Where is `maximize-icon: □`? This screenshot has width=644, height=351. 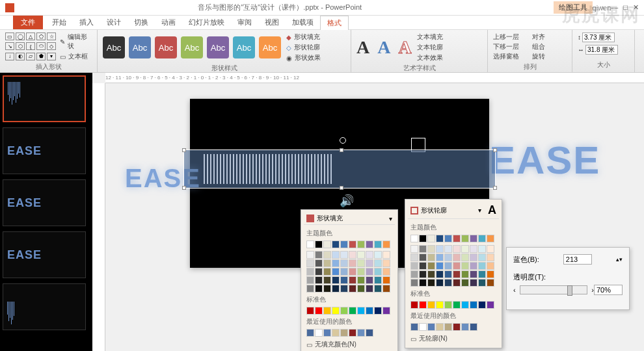
maximize-icon: □ is located at coordinates (626, 8).